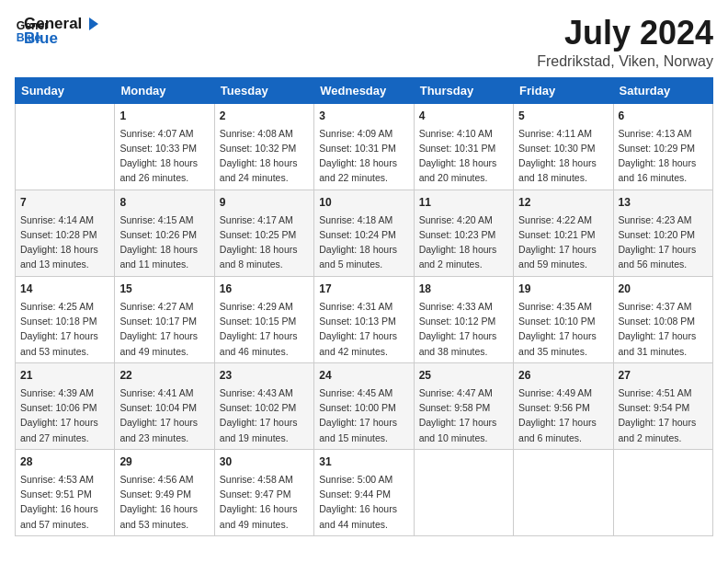 This screenshot has width=728, height=563. Describe the element at coordinates (563, 233) in the screenshot. I see `calendar-cell: 12Sunrise: 4:22 AMSunset: 10:21 PMDaylig…` at that location.